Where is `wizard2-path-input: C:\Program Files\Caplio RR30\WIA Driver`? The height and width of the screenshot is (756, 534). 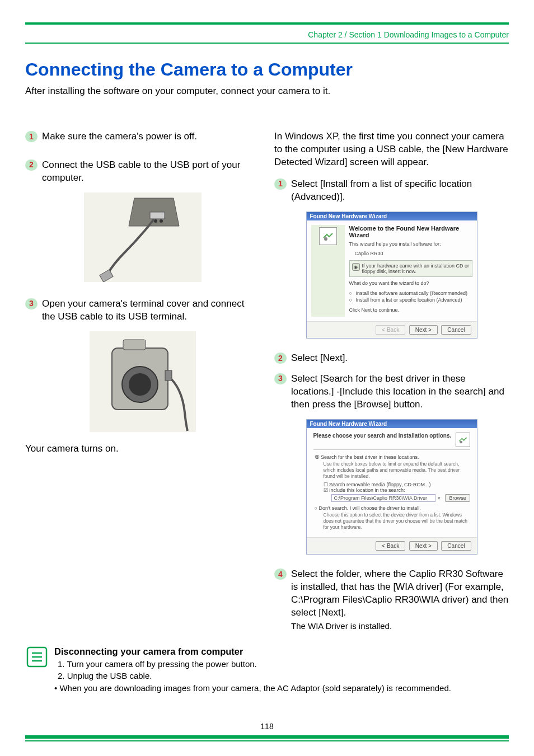 wizard2-path-input: C:\Program Files\Caplio RR30\WIA Driver is located at coordinates (384, 498).